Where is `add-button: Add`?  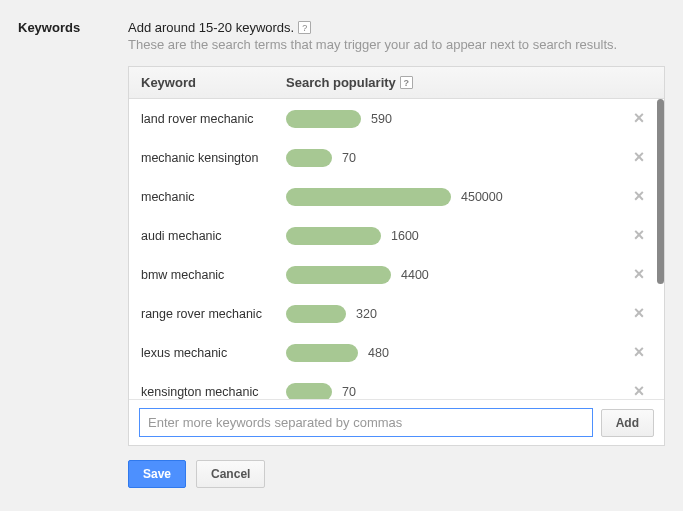
add-button: Add is located at coordinates (628, 423).